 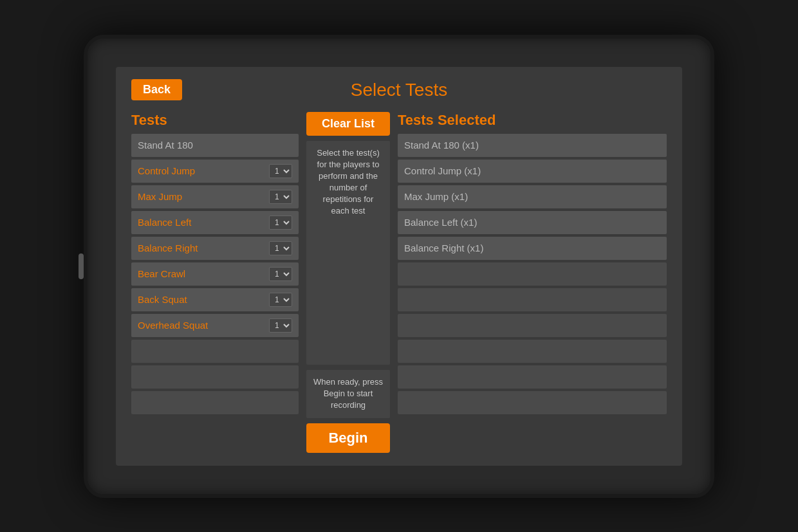 I want to click on list-item: Balance Left (x1), so click(x=532, y=223).